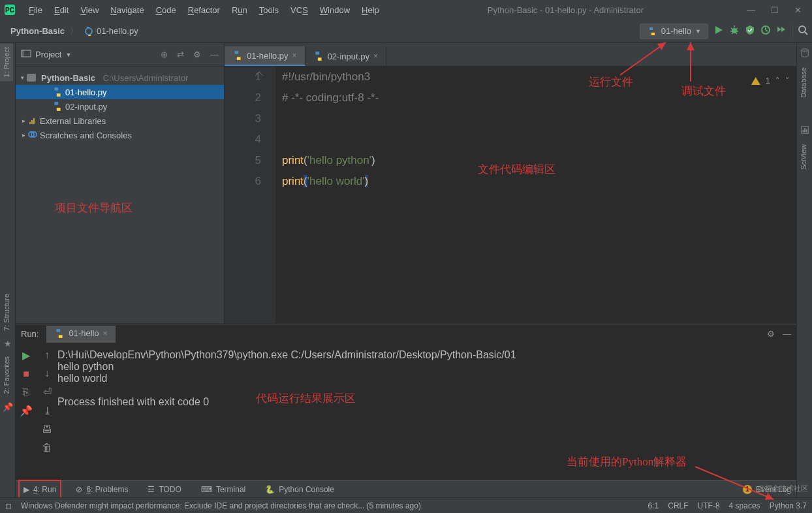 This screenshot has width=812, height=513. I want to click on problems-icon: ⊘, so click(79, 490).